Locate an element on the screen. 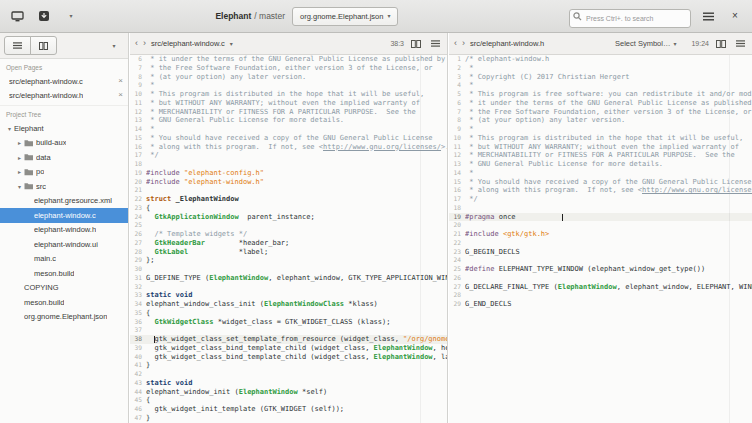  code-line: 26 is located at coordinates (600, 278).